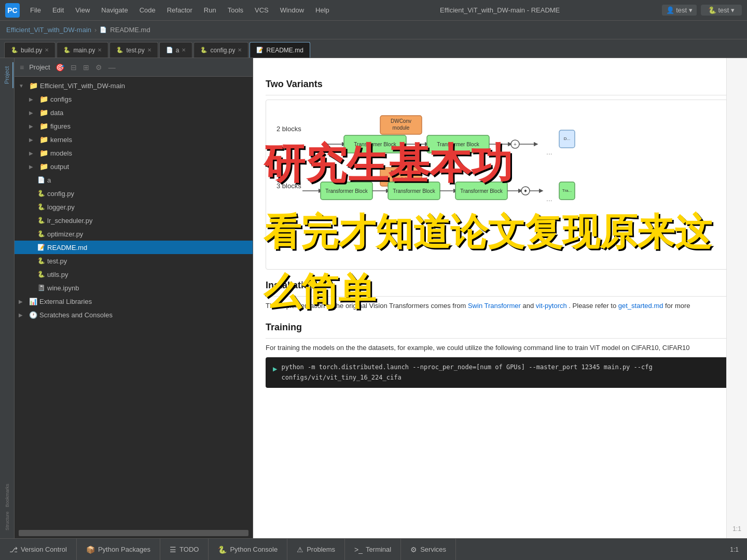 The height and width of the screenshot is (560, 747). What do you see at coordinates (176, 50) in the screenshot?
I see `tab-a: 📄 a ✕` at bounding box center [176, 50].